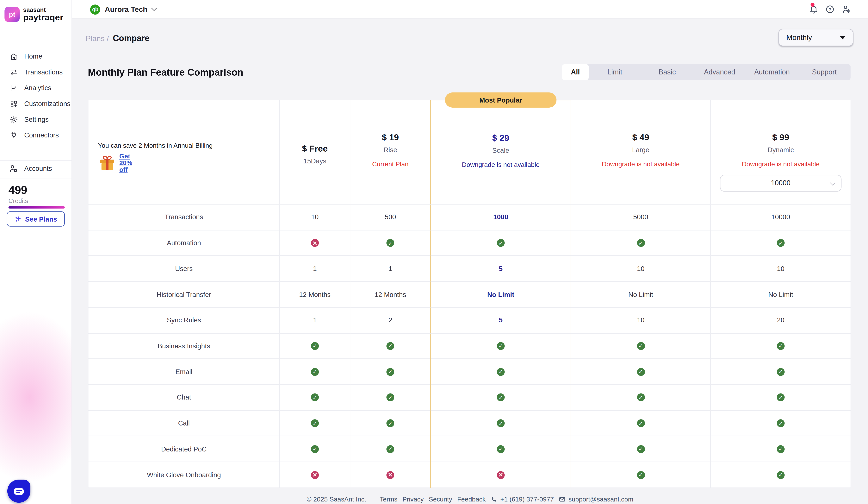 This screenshot has width=868, height=504. Describe the element at coordinates (128, 163) in the screenshot. I see `get-discount-label: Get 20% off` at that location.